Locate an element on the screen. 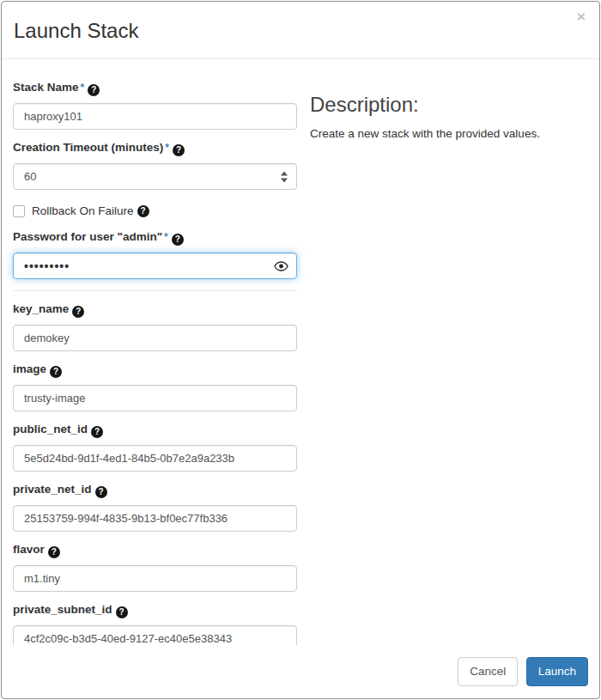 This screenshot has height=700, width=601. image-label: image is located at coordinates (29, 369).